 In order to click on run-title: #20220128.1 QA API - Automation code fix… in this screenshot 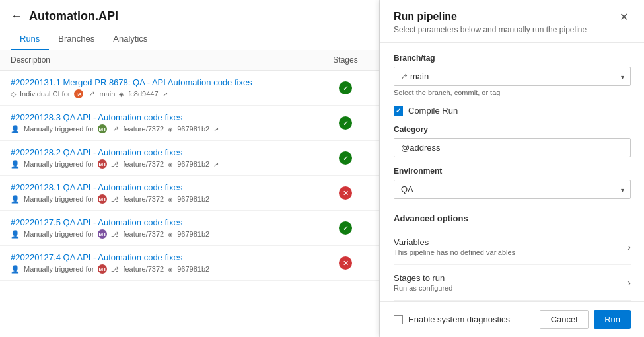, I will do `click(166, 188)`.